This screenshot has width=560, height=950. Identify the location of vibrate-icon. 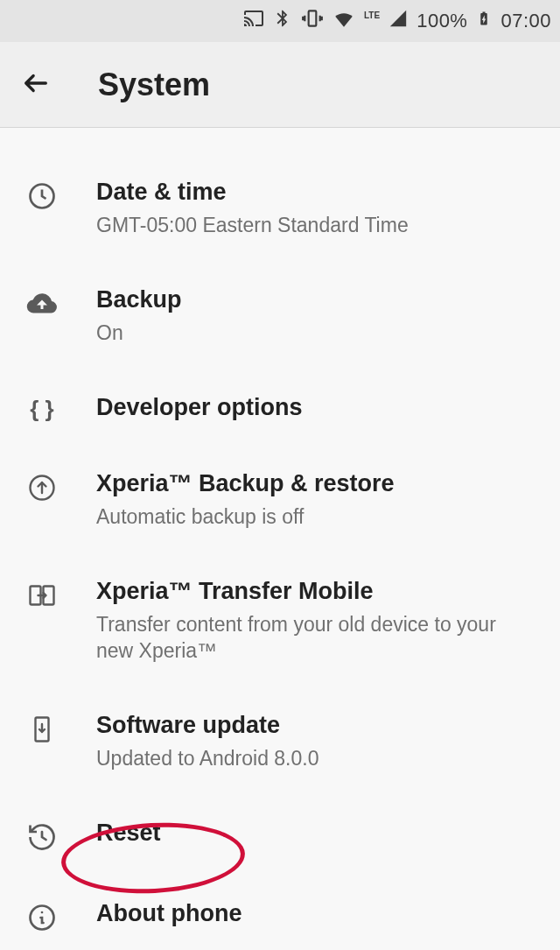
(312, 21).